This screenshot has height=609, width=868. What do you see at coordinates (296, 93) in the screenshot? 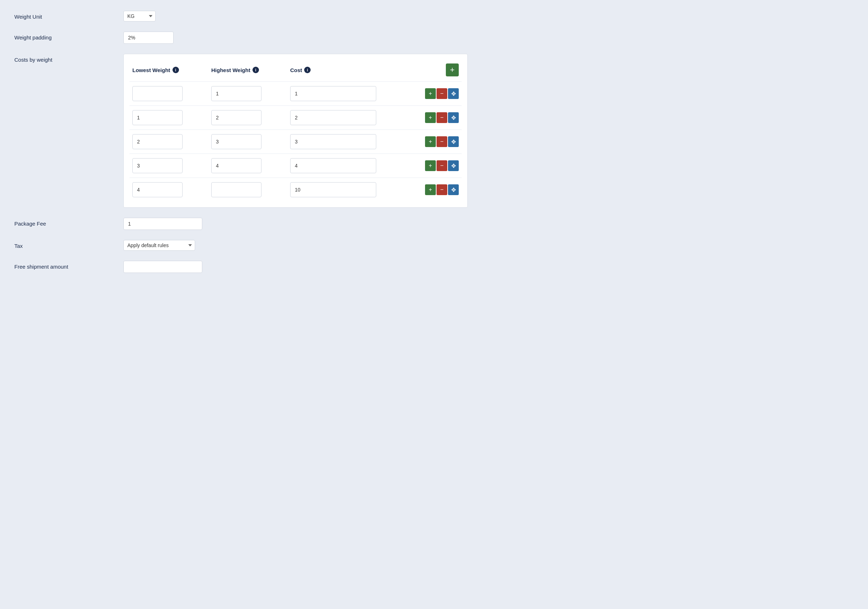
I see `cost-row-1: + − ✥` at bounding box center [296, 93].